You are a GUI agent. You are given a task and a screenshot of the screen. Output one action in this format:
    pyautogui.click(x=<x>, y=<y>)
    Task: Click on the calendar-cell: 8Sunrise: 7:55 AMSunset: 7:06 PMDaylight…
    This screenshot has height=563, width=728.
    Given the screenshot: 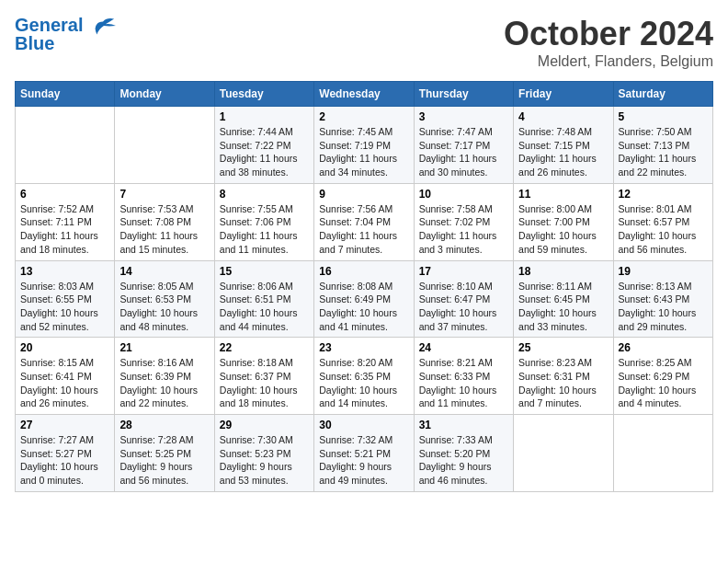 What is the action you would take?
    pyautogui.click(x=264, y=222)
    